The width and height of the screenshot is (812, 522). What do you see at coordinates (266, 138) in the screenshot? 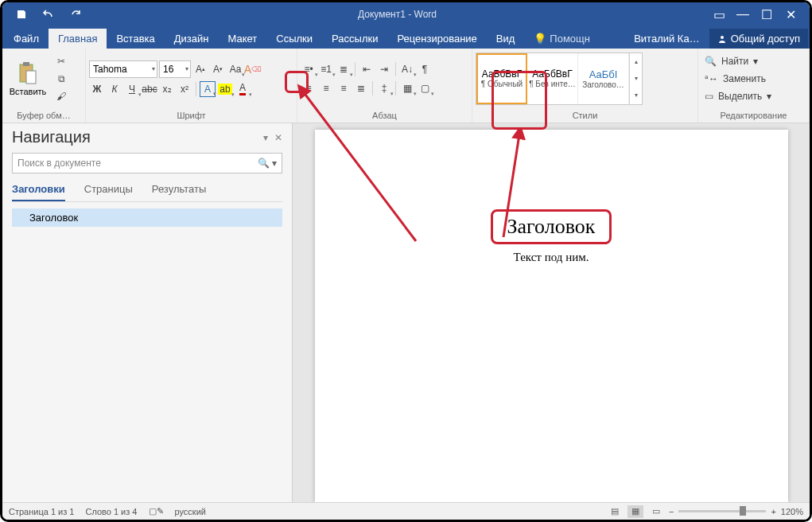
I see `nav-dropdown-icon: ▾` at bounding box center [266, 138].